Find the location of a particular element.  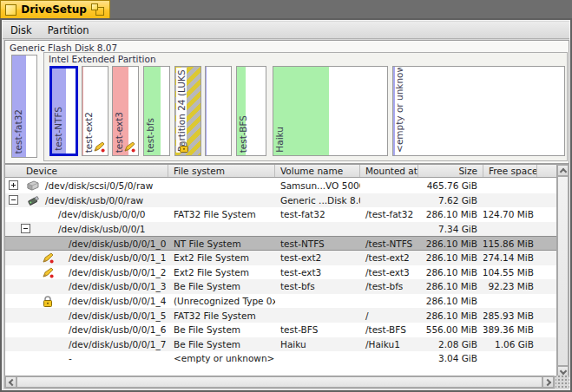

partition-box-Haiku: Haiku is located at coordinates (330, 111).